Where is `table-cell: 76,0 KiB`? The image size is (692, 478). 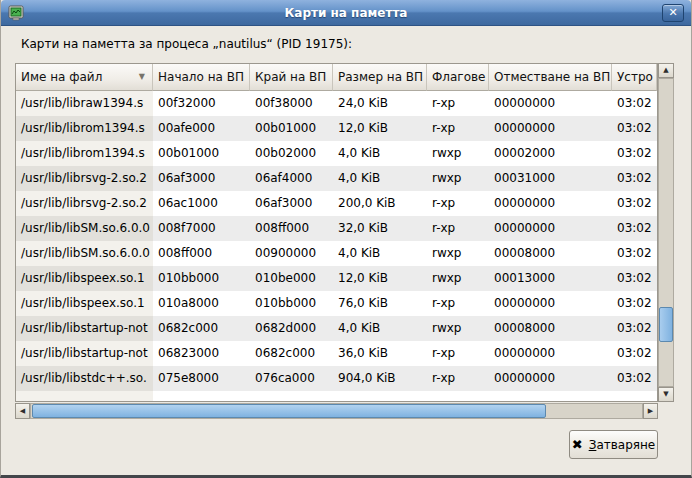 table-cell: 76,0 KiB is located at coordinates (380, 304).